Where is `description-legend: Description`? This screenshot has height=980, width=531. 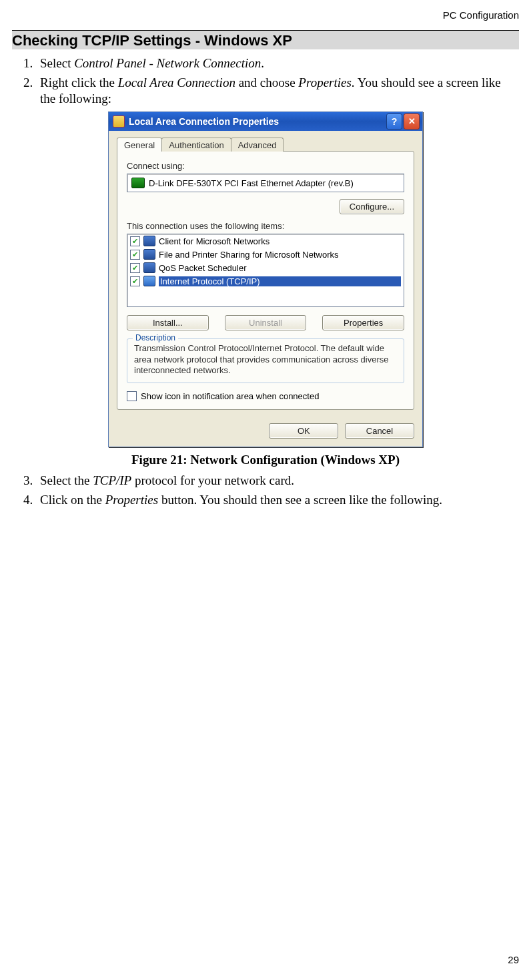 description-legend: Description is located at coordinates (155, 338).